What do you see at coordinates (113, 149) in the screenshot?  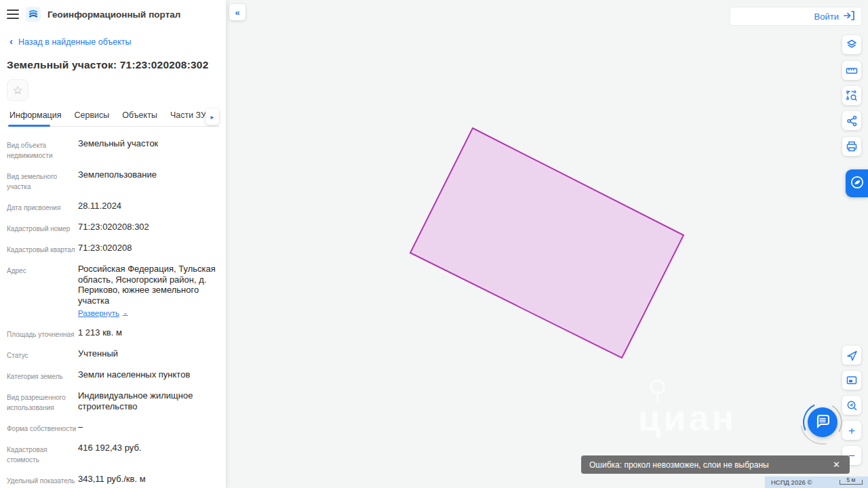 I see `field-object-type: Вид объекта недвижимости Земельный участ…` at bounding box center [113, 149].